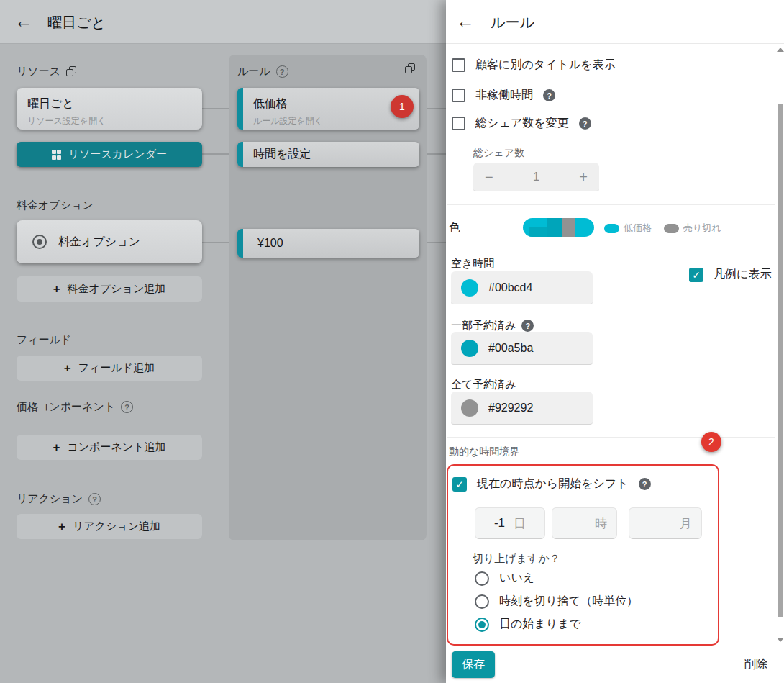  I want to click on partially-booked-label: 一部予約済み ?, so click(492, 325).